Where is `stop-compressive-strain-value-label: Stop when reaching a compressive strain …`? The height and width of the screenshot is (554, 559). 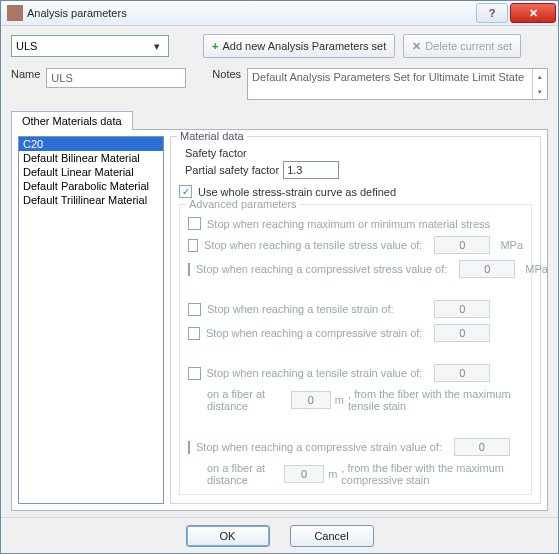 stop-compressive-strain-value-label: Stop when reaching a compressive strain … is located at coordinates (319, 447).